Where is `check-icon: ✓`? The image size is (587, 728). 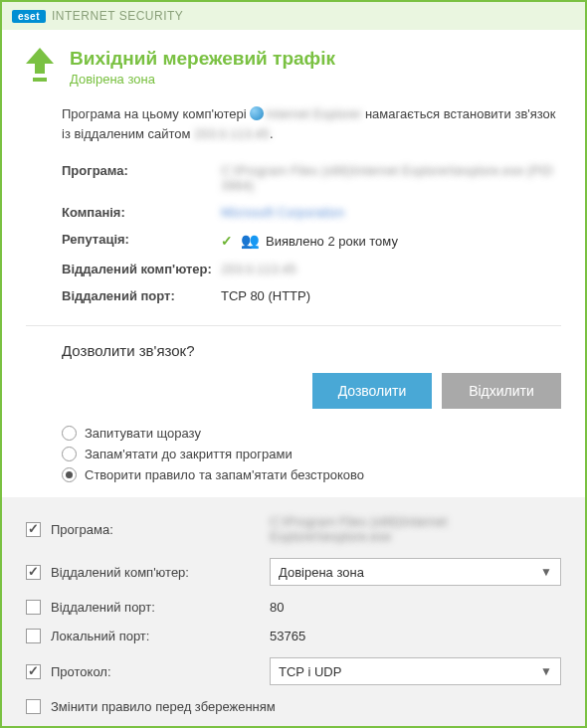 check-icon: ✓ is located at coordinates (227, 241).